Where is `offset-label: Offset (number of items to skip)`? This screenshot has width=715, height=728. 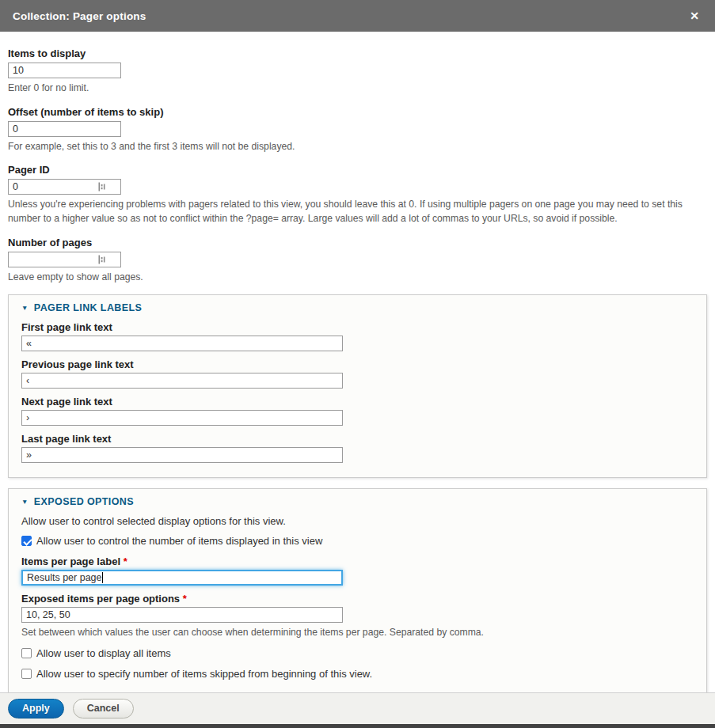 offset-label: Offset (number of items to skip) is located at coordinates (358, 112).